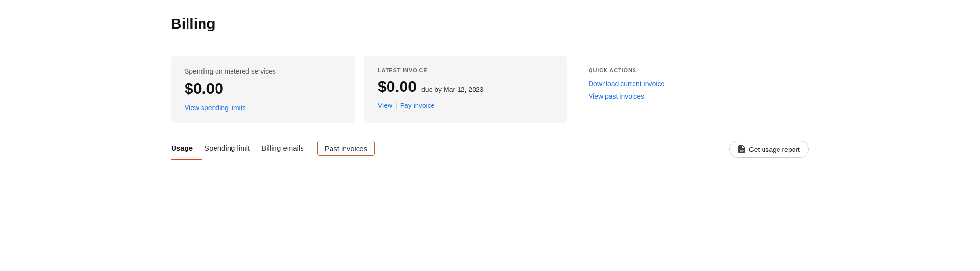 This screenshot has width=980, height=271. What do you see at coordinates (692, 70) in the screenshot?
I see `quick-actions-label: QUICK ACTIONS` at bounding box center [692, 70].